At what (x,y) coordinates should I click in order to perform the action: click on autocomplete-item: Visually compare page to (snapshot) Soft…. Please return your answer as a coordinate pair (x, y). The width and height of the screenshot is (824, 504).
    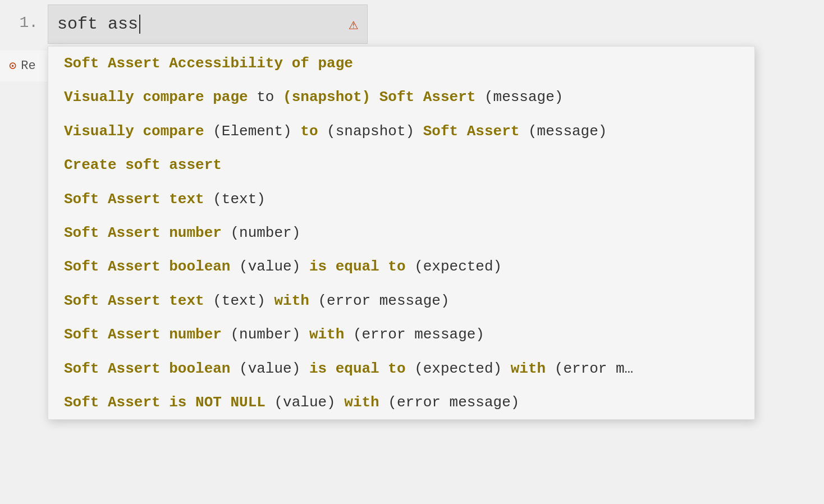
    Looking at the image, I should click on (401, 97).